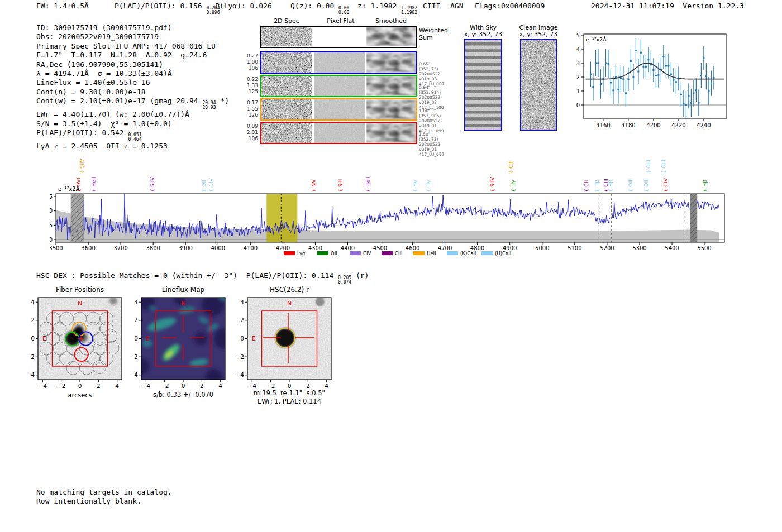  I want to click on svg-text: 3900, so click(185, 248).